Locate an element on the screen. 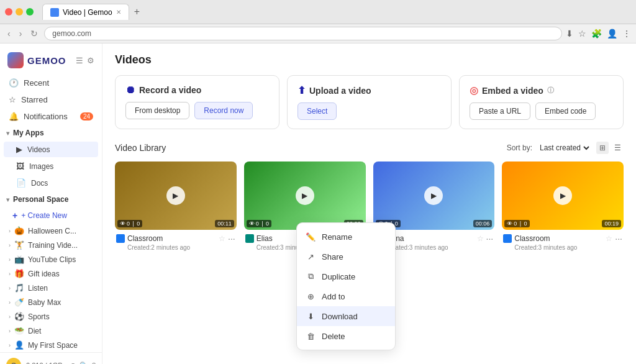  settings-icon: ⚙ is located at coordinates (91, 61).